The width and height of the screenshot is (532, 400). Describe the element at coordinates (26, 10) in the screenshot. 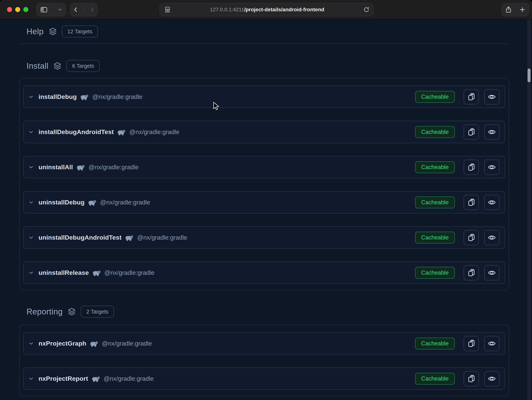

I see `zoom-window-button` at that location.